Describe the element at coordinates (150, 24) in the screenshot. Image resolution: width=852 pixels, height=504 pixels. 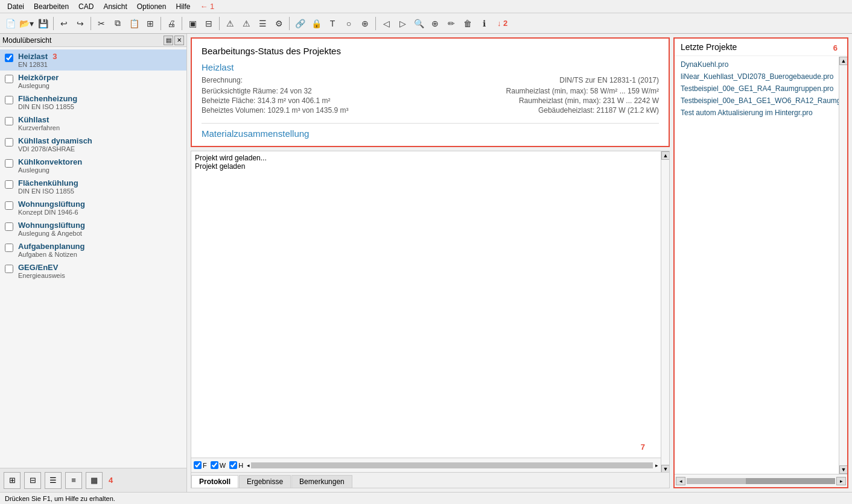
I see `toolbar-paste2: ⊞` at that location.